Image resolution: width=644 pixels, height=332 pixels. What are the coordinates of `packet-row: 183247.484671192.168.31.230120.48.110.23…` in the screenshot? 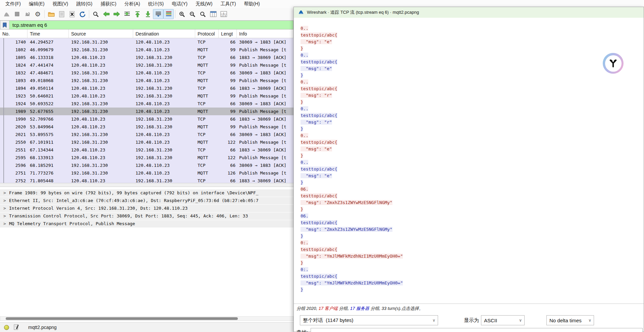 It's located at (147, 73).